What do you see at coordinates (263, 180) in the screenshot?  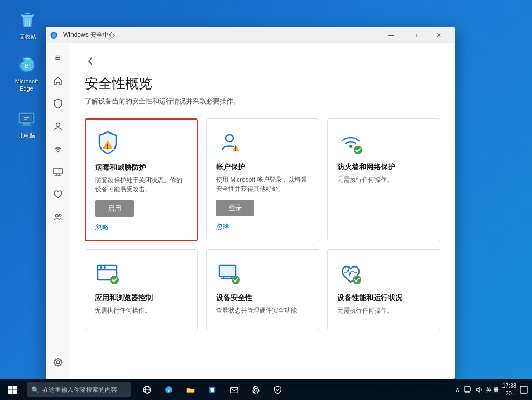 I see `card-account-protection: ! 帐户保护 使用 Microsoft 帐户登录，以增强安全性并获得其他好处。 …` at bounding box center [263, 180].